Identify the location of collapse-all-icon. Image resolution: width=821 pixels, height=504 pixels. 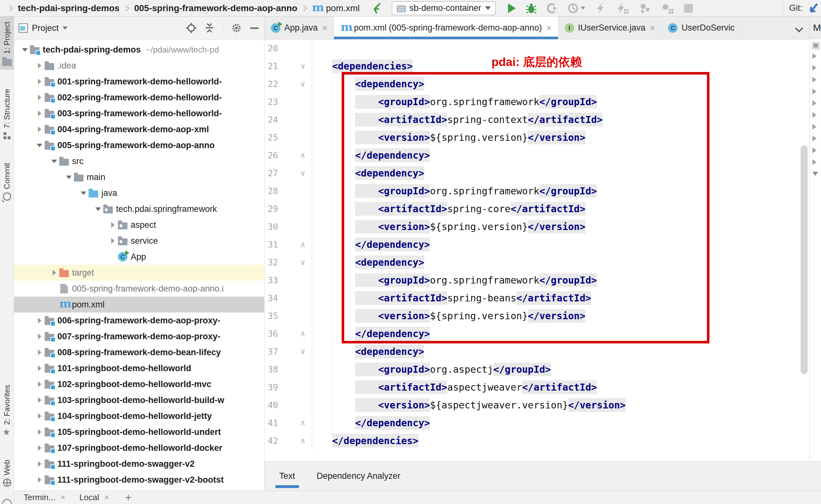
(209, 28).